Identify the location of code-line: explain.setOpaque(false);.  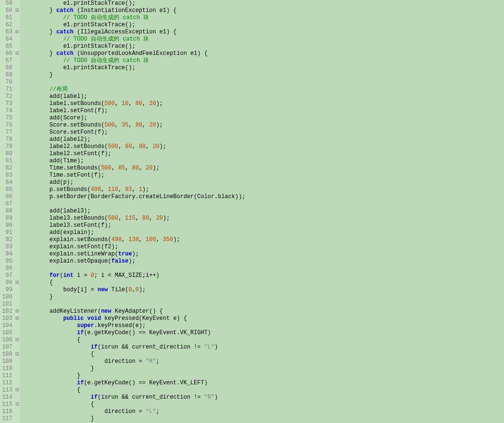
(263, 262).